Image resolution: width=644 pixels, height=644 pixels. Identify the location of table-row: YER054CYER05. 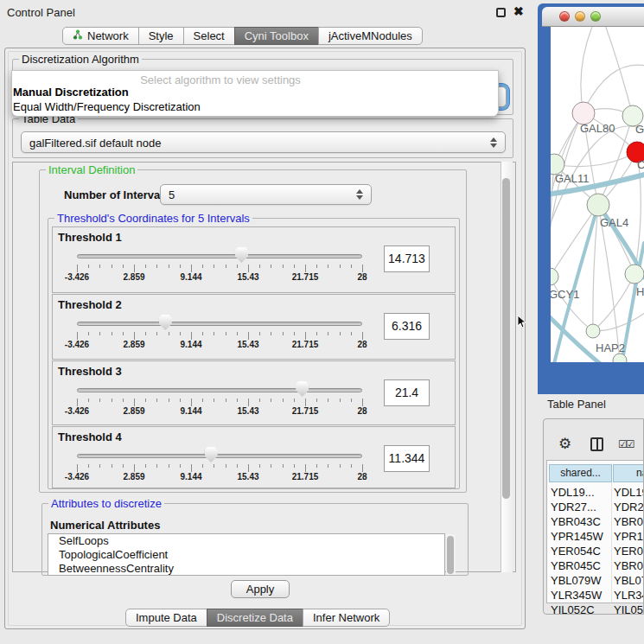
(596, 552).